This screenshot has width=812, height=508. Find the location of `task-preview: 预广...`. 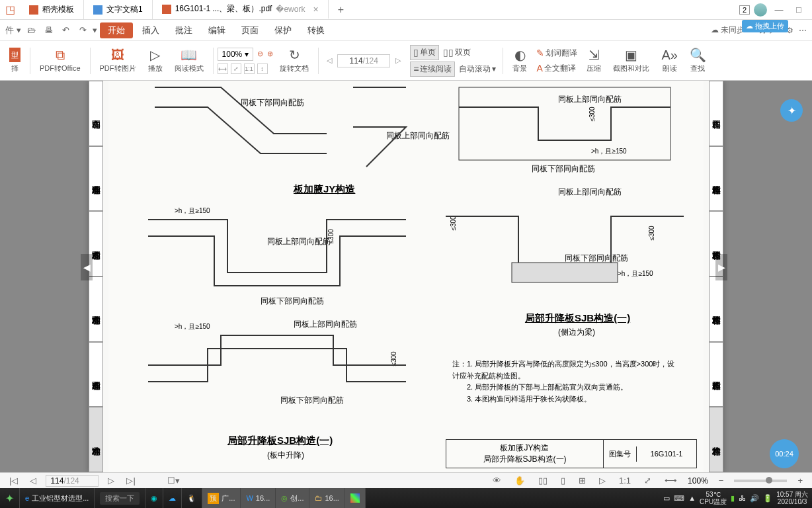

task-preview: 预广... is located at coordinates (222, 498).